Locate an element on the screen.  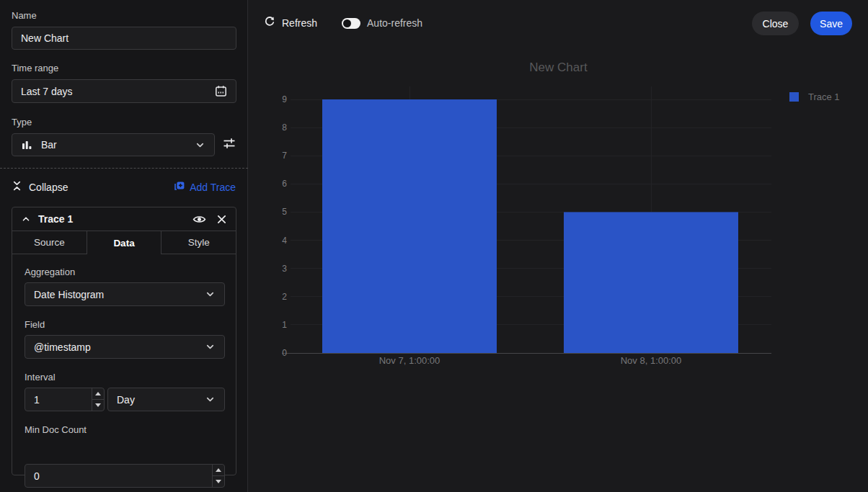
chevron-up-icon is located at coordinates (26, 219).